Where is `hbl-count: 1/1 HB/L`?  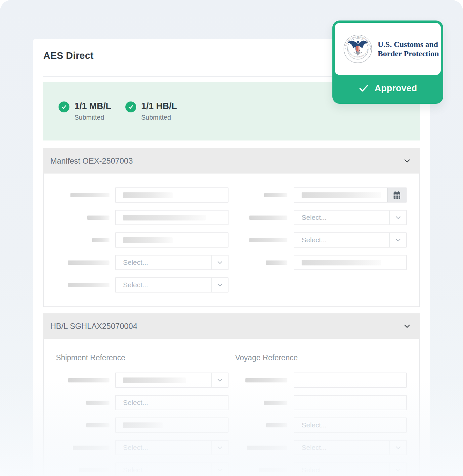 hbl-count: 1/1 HB/L is located at coordinates (159, 106).